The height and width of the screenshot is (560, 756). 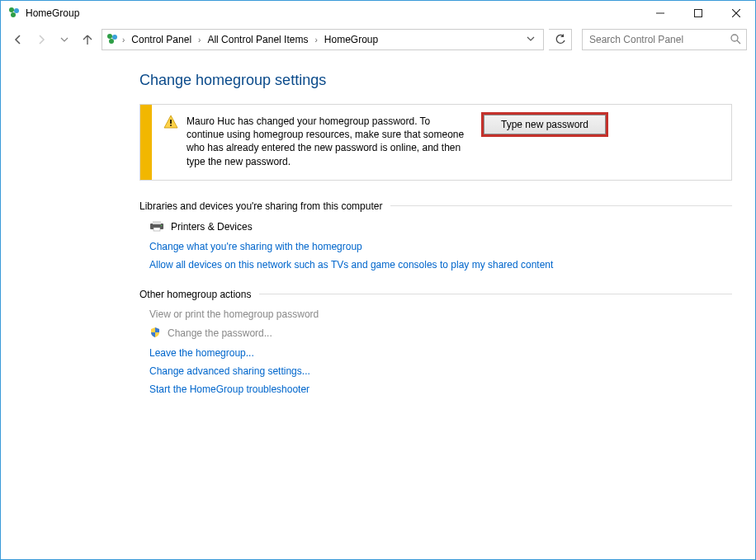 What do you see at coordinates (155, 333) in the screenshot?
I see `shield-icon` at bounding box center [155, 333].